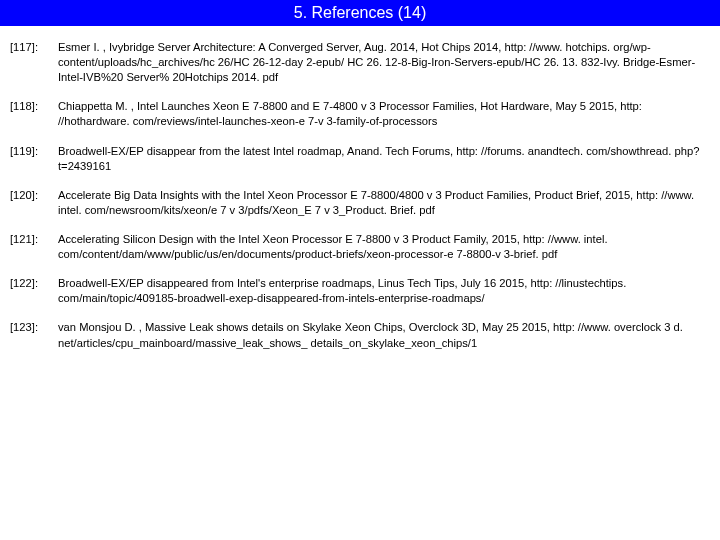 The height and width of the screenshot is (540, 720). What do you see at coordinates (34, 62) in the screenshot?
I see `reference-label: [117]:` at bounding box center [34, 62].